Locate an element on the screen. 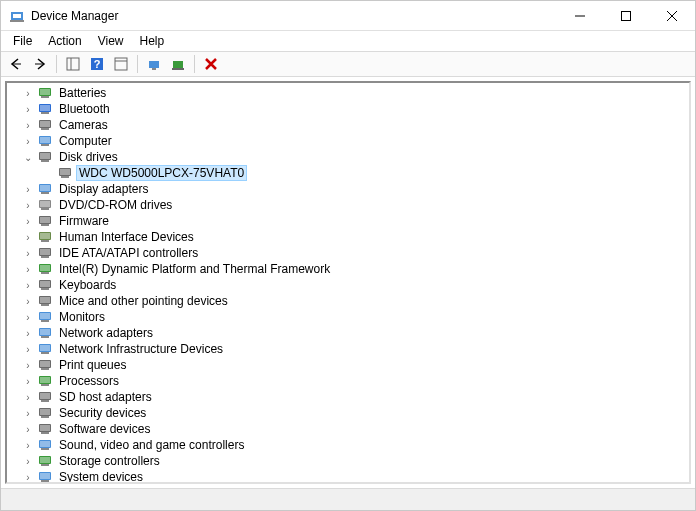  update-driver-button is located at coordinates (154, 64).